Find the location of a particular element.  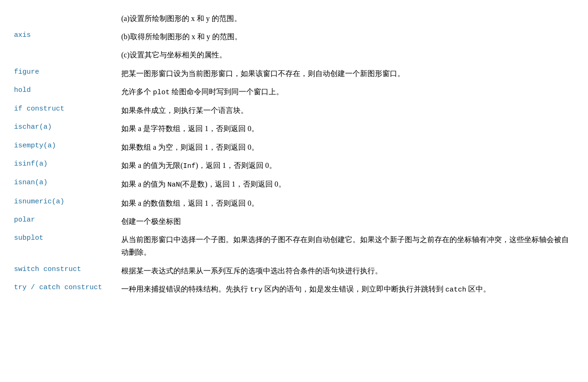

table-row: polar创建一个极坐标图 is located at coordinates (294, 221).